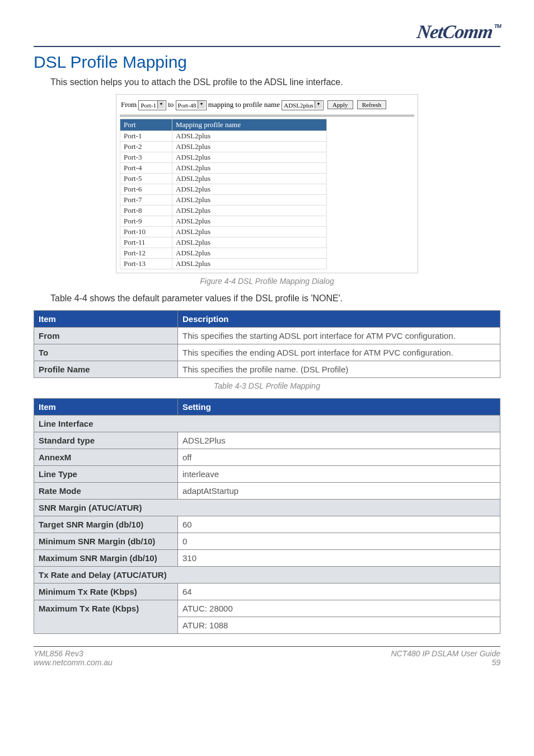  Describe the element at coordinates (339, 370) in the screenshot. I see `t43-desc: This specifies the profile name. (DSL Pr…` at that location.